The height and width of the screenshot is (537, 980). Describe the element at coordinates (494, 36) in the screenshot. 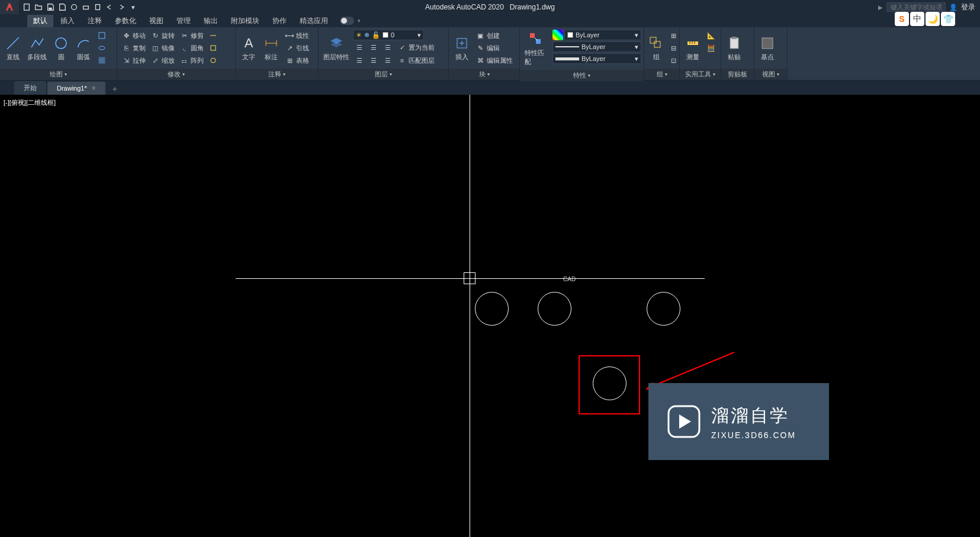

I see `create-button: ▣创建` at that location.